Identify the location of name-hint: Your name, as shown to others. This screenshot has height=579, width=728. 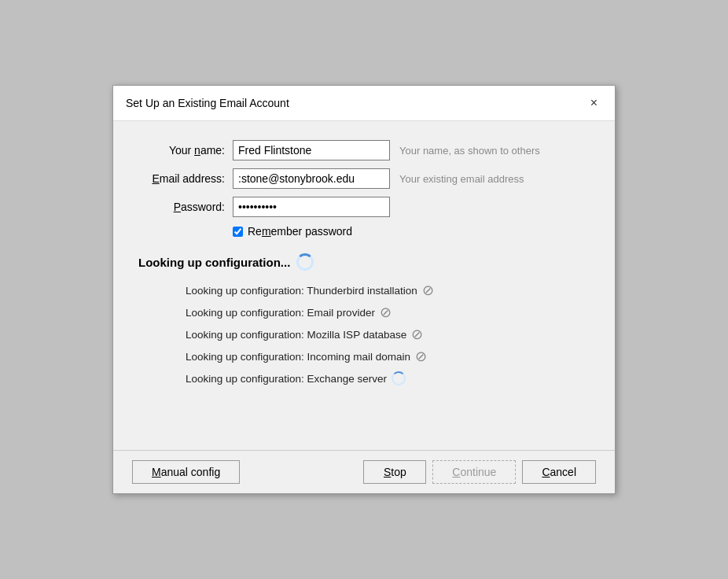
(470, 151).